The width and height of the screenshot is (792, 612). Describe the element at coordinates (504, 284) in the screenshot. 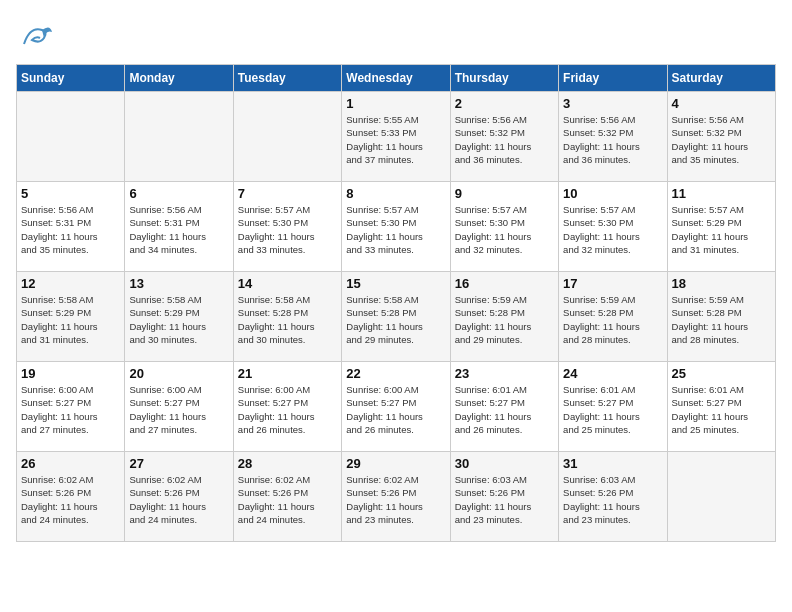

I see `day-number: 16` at that location.